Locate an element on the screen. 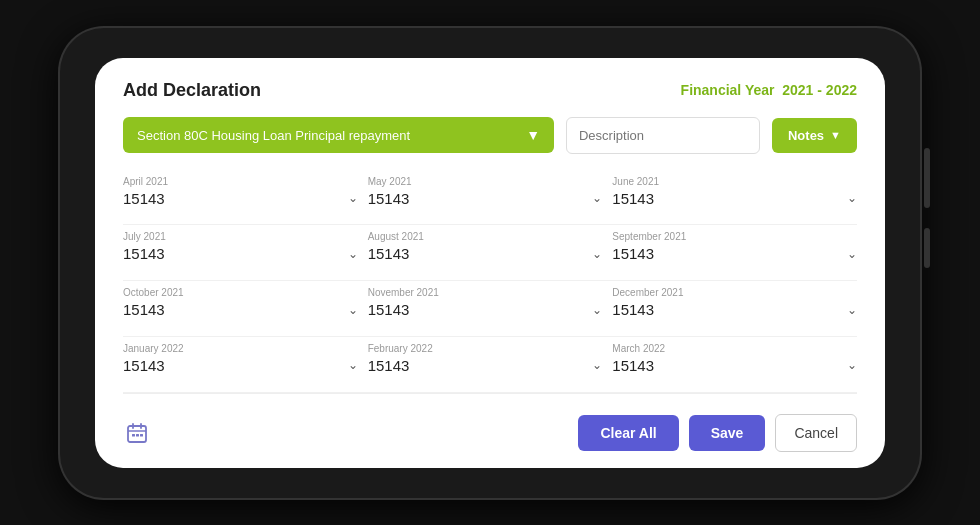 The image size is (980, 525). month-cell: July 2021 15143 ⌄ is located at coordinates (246, 253).